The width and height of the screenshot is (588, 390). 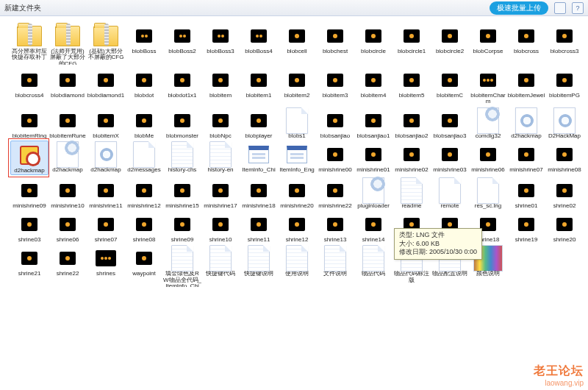 I want to click on file-item: blobcircle1, so click(x=412, y=43).